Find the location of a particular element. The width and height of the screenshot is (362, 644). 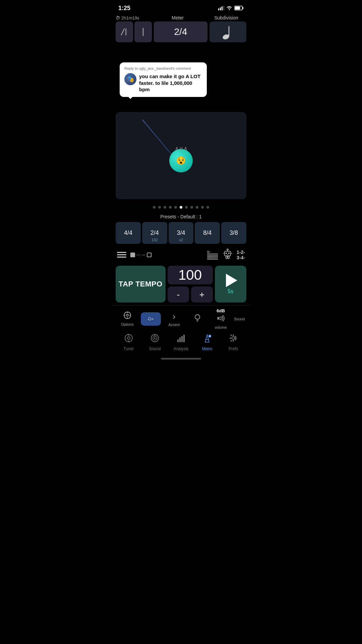

bpm-minus-button: - is located at coordinates (178, 294).